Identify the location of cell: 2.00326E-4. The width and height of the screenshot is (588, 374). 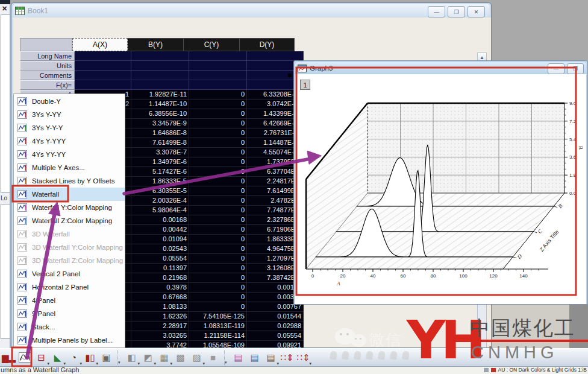
(160, 201).